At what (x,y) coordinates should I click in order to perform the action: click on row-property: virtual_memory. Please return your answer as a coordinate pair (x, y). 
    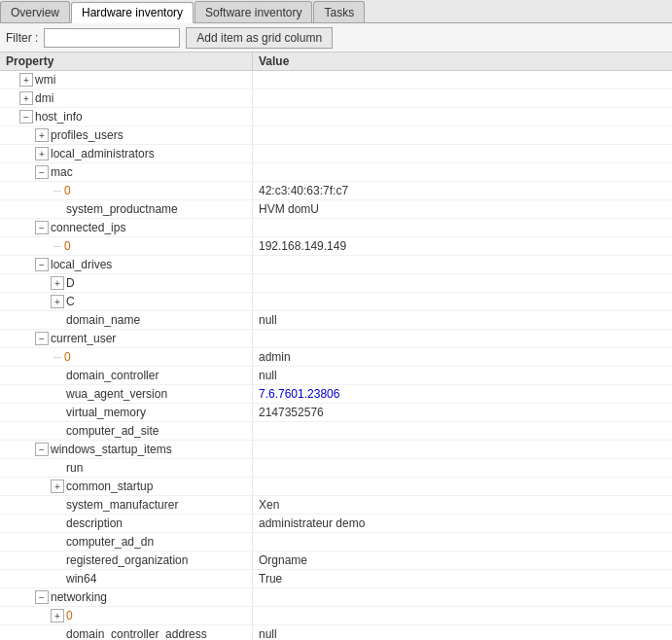
    Looking at the image, I should click on (126, 412).